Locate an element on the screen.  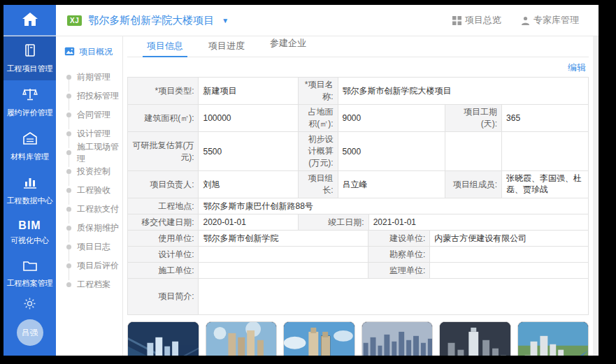
project-title: 鄂尔多斯创新学院大楼项目 is located at coordinates (151, 21).